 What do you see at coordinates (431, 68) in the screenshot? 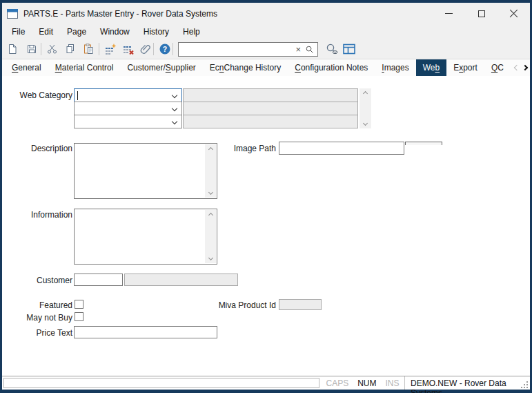
I see `tab-web: Web` at bounding box center [431, 68].